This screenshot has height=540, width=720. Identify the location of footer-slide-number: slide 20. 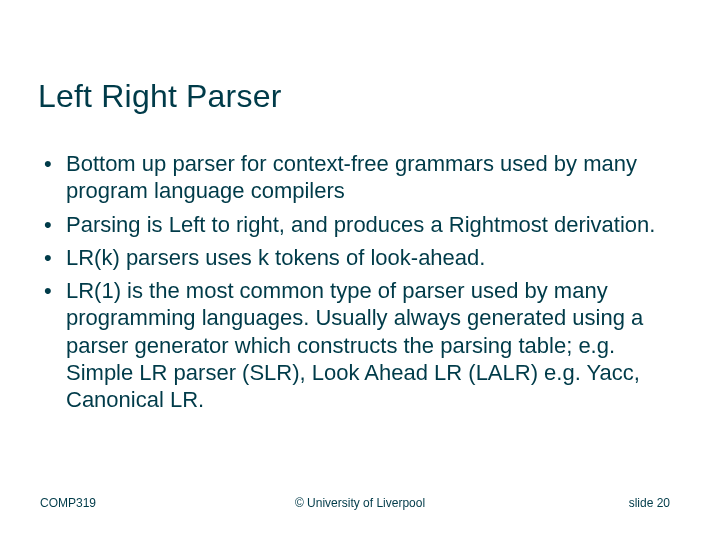
(650, 503).